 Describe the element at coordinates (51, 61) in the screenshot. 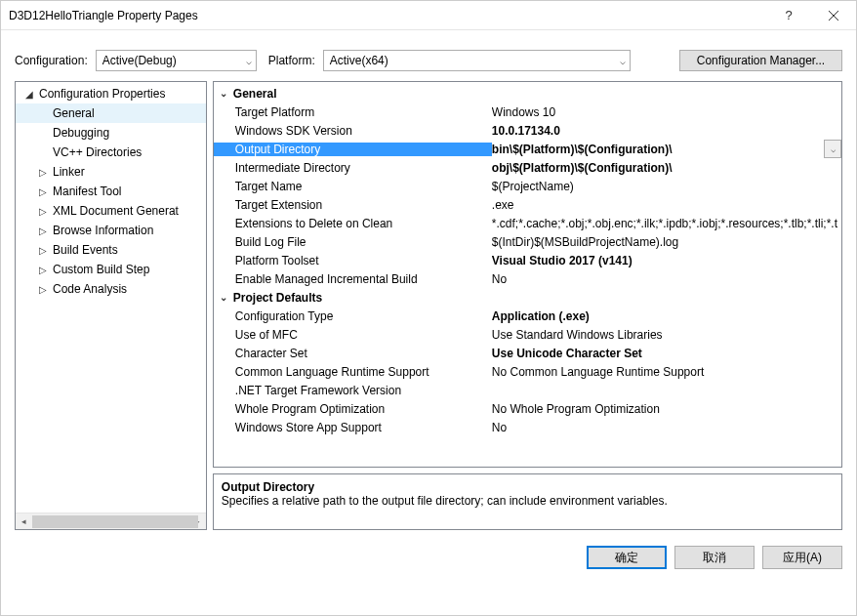

I see `configuration-label: Configuration:` at that location.